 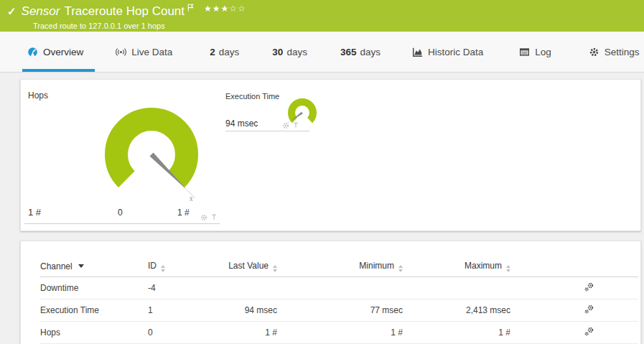 What do you see at coordinates (122, 154) in the screenshot?
I see `hops-gauge-tile: Hops x̄ 1 # 0 1 #` at bounding box center [122, 154].